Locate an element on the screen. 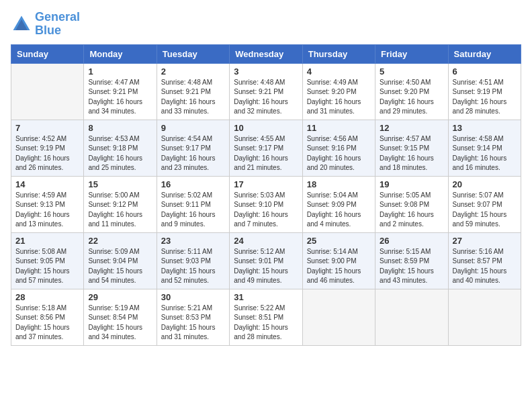 This screenshot has height=411, width=532. day-number: 24 is located at coordinates (266, 240).